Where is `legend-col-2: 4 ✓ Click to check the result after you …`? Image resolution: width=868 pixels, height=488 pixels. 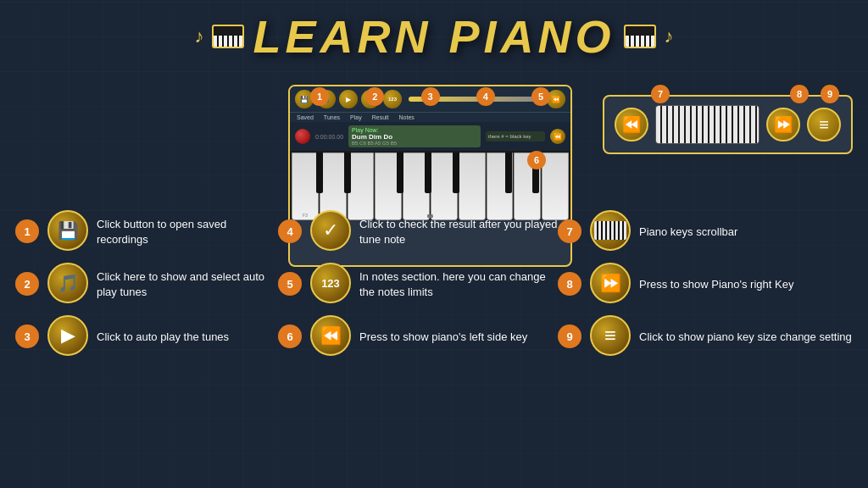
legend-col-2: 4 ✓ Click to check the result after you … is located at coordinates (418, 283).